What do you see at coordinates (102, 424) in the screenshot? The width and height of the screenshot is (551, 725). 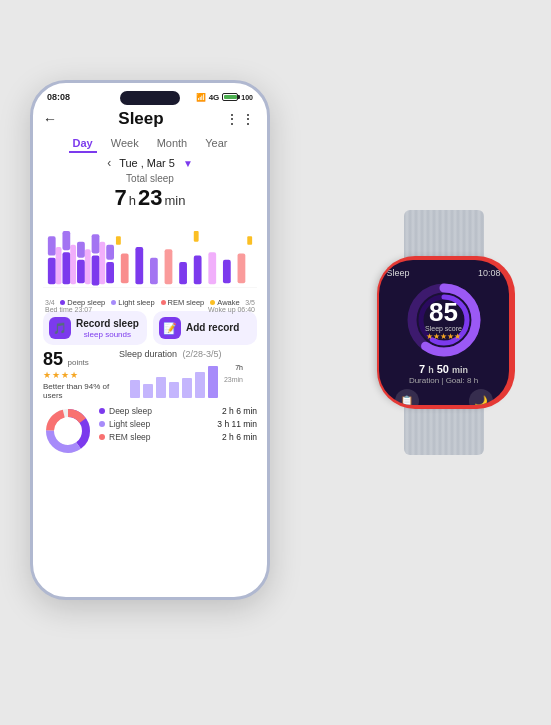 I see `breakdown-light-dot` at bounding box center [102, 424].